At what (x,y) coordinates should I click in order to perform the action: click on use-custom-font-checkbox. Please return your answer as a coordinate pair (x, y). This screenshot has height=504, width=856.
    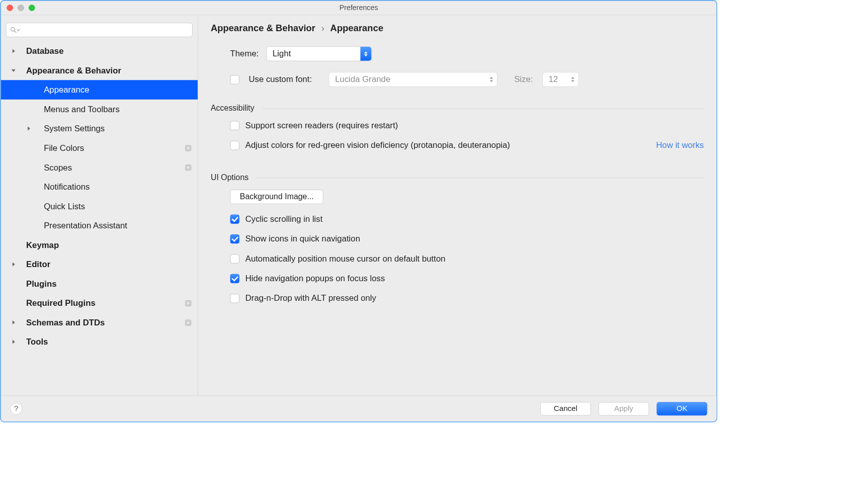
    Looking at the image, I should click on (235, 79).